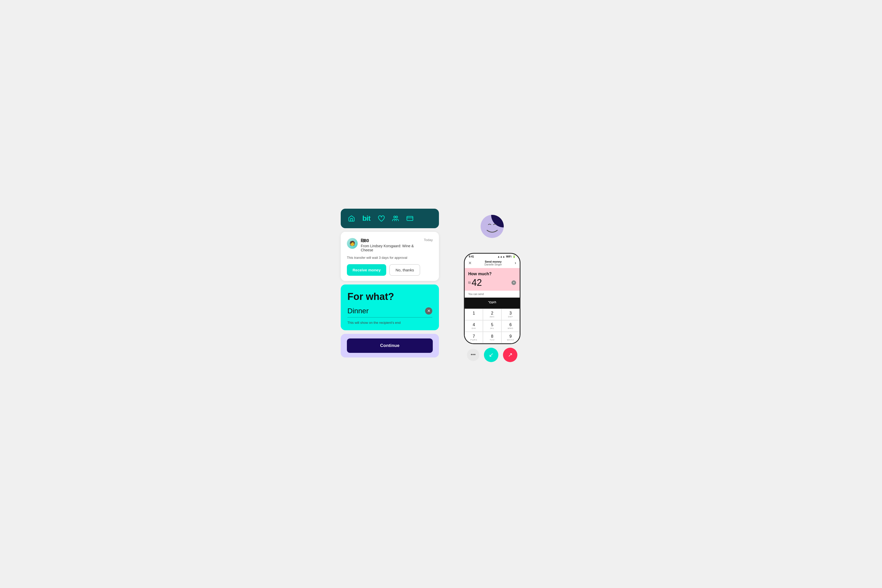 The image size is (882, 588). I want to click on for-what-title: For what?, so click(390, 297).